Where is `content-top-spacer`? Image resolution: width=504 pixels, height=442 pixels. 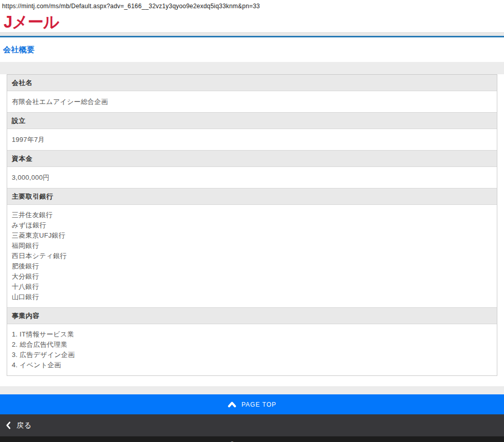 content-top-spacer is located at coordinates (252, 68).